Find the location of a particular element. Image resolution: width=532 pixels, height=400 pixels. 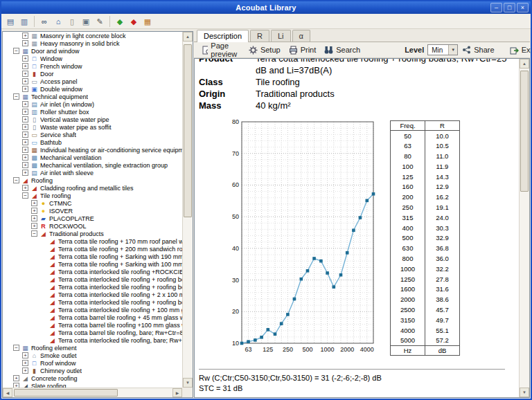

level-dropdown: Min ▼ is located at coordinates (443, 50).